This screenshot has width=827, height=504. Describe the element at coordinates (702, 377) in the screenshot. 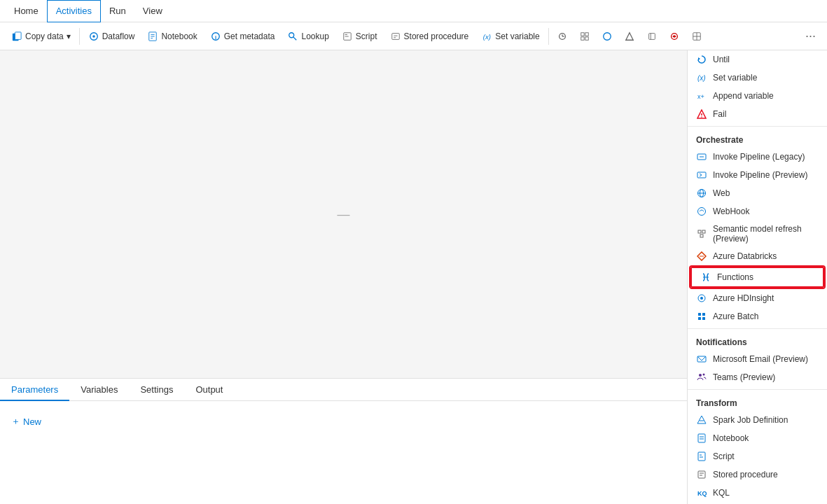

I see `teams-icon` at that location.